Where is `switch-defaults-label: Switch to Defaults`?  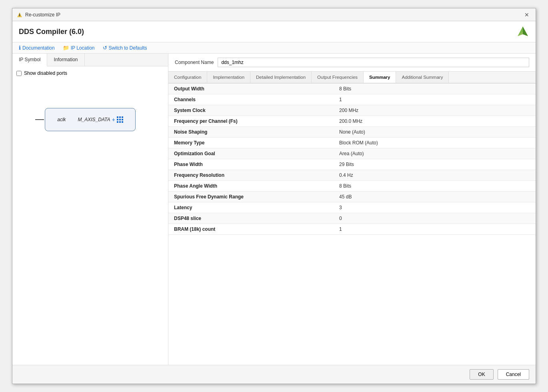
switch-defaults-label: Switch to Defaults is located at coordinates (128, 48).